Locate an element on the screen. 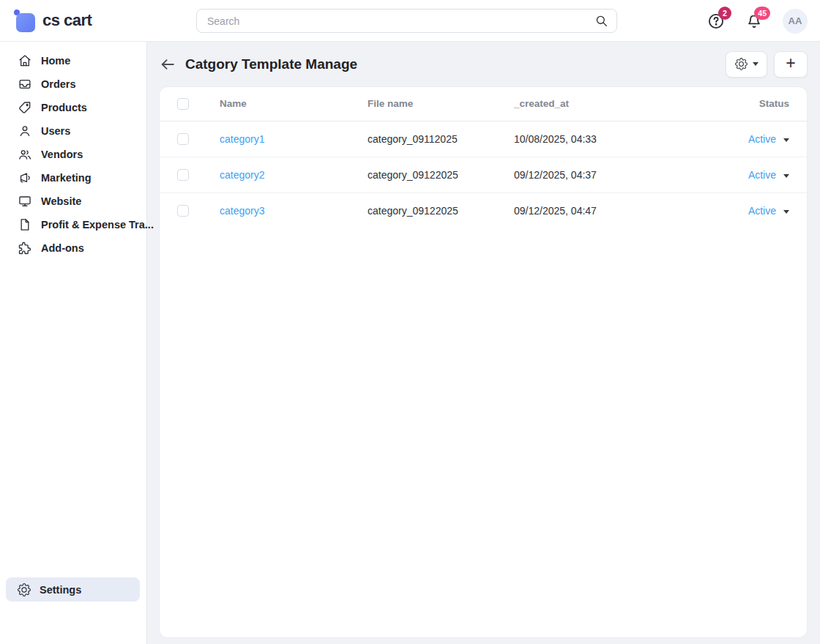  add-button: + is located at coordinates (791, 64).